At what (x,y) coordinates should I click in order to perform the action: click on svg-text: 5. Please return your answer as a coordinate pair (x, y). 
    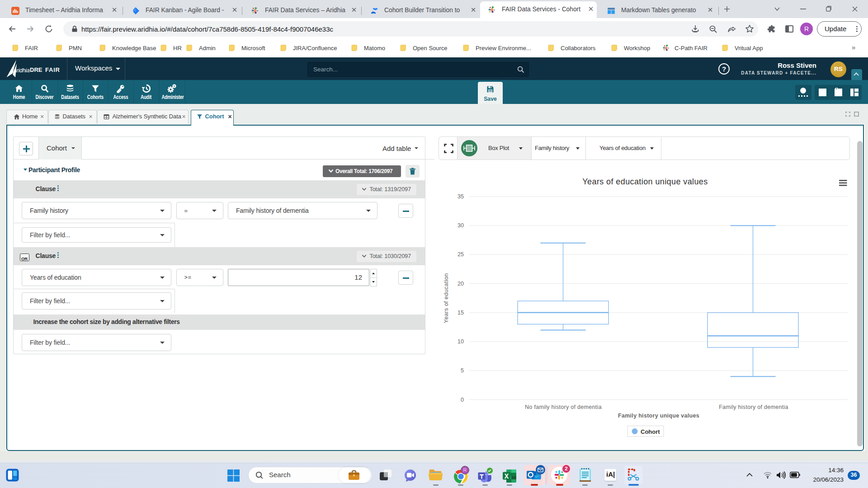
    Looking at the image, I should click on (462, 371).